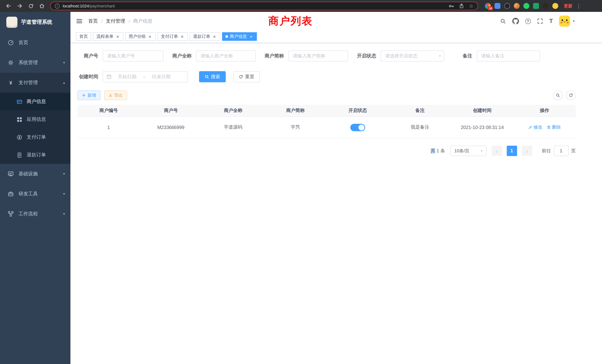  What do you see at coordinates (241, 77) in the screenshot?
I see `refresh-icon` at bounding box center [241, 77].